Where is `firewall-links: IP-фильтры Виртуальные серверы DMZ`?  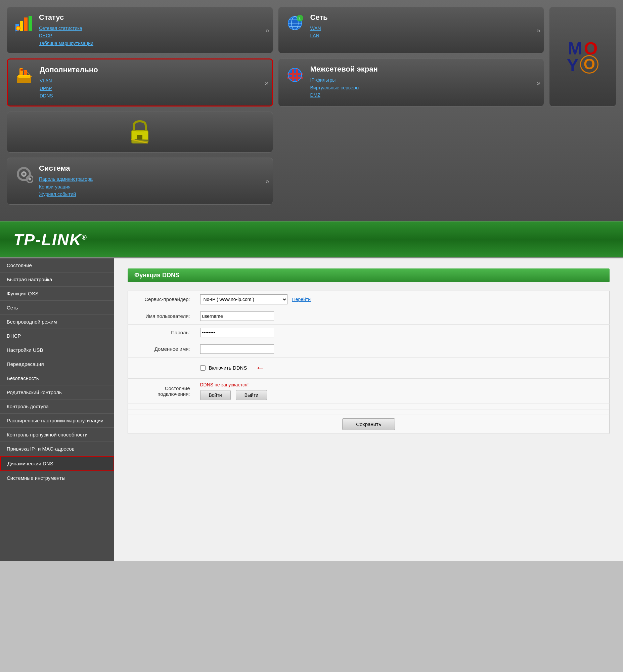 firewall-links: IP-фильтры Виртуальные серверы DMZ is located at coordinates (424, 88).